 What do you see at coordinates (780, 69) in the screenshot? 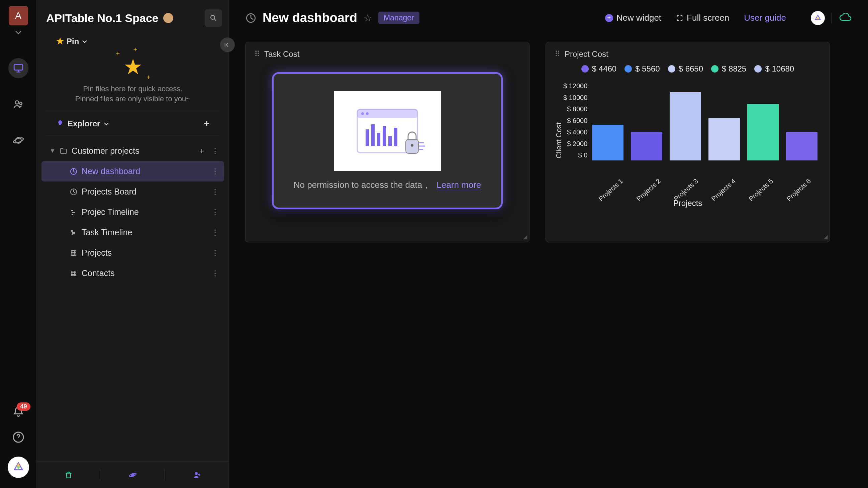
I see `legend-label: $ 10680` at bounding box center [780, 69].